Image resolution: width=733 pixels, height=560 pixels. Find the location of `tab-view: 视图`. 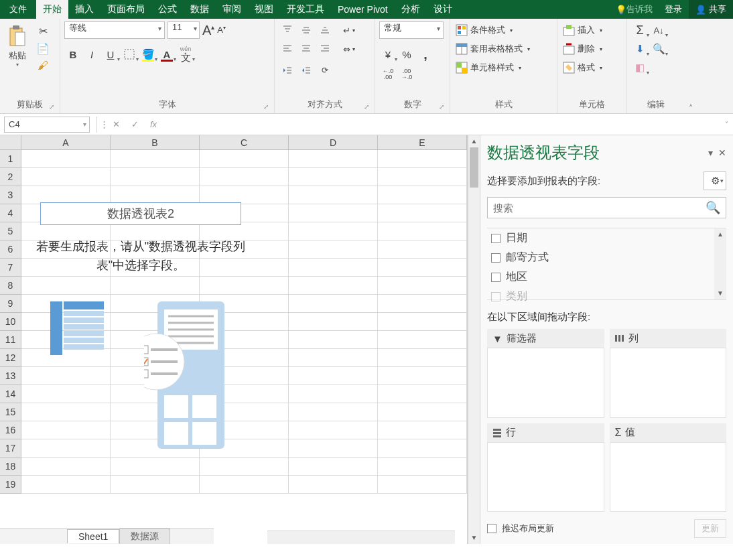

tab-view: 视图 is located at coordinates (264, 9).